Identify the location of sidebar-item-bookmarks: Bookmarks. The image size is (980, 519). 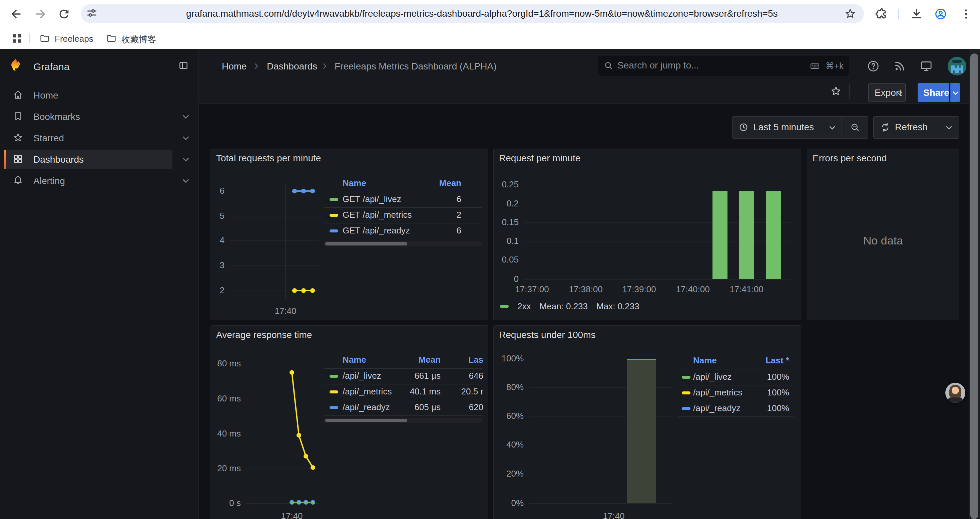
(100, 117).